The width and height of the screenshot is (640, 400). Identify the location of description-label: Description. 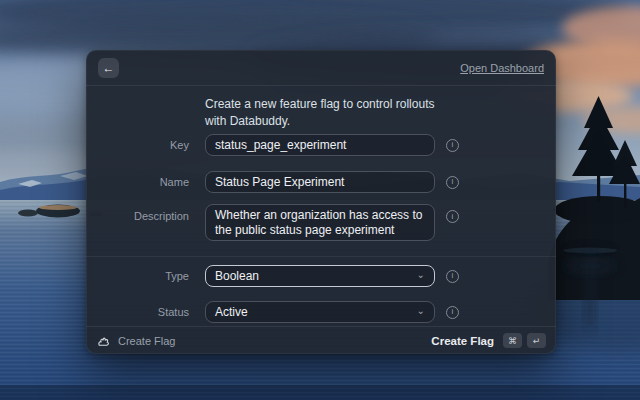
(138, 216).